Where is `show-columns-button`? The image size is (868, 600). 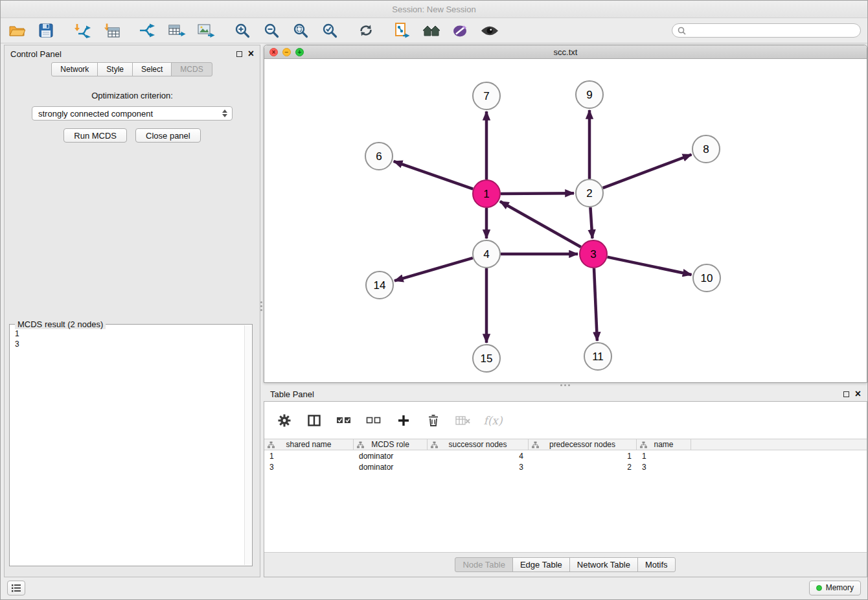
show-columns-button is located at coordinates (314, 421).